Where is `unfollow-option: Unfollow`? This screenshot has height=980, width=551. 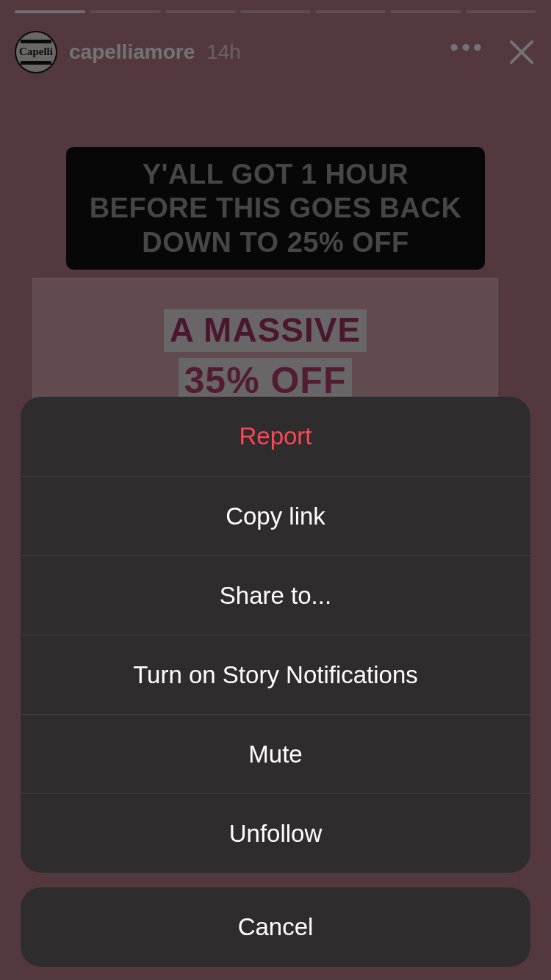
unfollow-option: Unfollow is located at coordinates (276, 833).